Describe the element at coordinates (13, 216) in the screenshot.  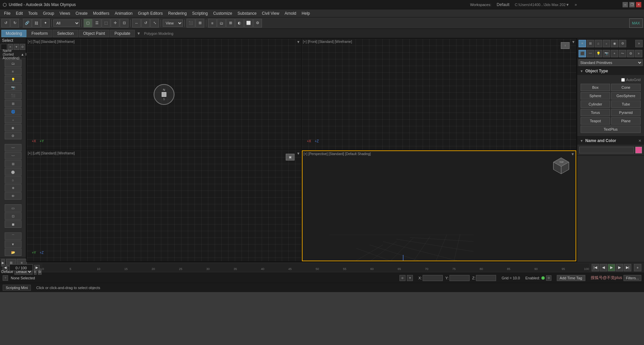
I see `small-rect-btn: ⊡` at that location.